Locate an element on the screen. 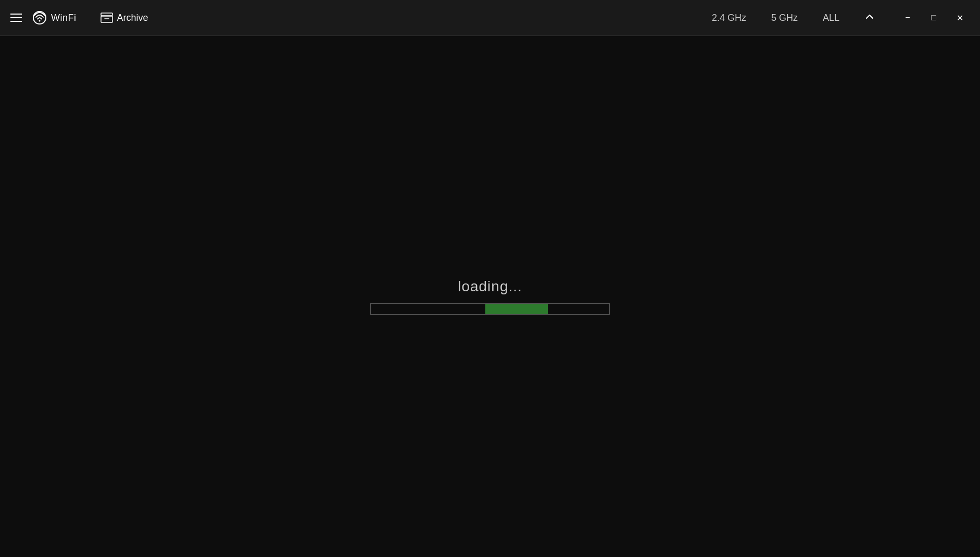  freq-buttons: 2.4 GHz 5 GHz ALL is located at coordinates (776, 18).